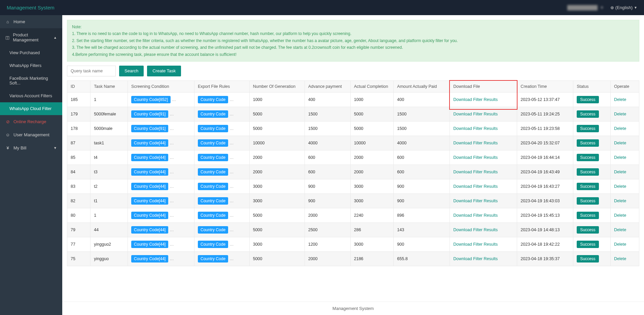 This screenshot has width=644, height=315. What do you see at coordinates (31, 148) in the screenshot?
I see `nav-my-bill: ¥ My Bill ▼` at bounding box center [31, 148].